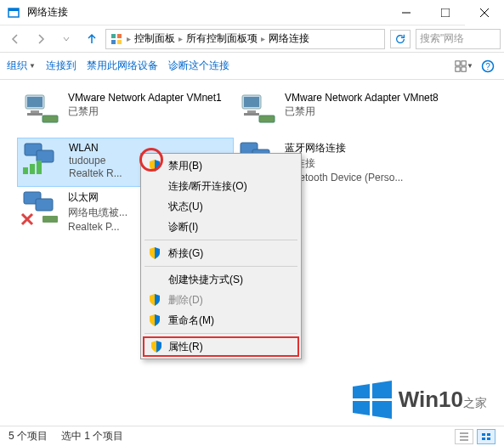 The height and width of the screenshot is (446, 504). What do you see at coordinates (343, 178) in the screenshot?
I see `connection-device: Bluetooth Device (Perso...` at bounding box center [343, 178].